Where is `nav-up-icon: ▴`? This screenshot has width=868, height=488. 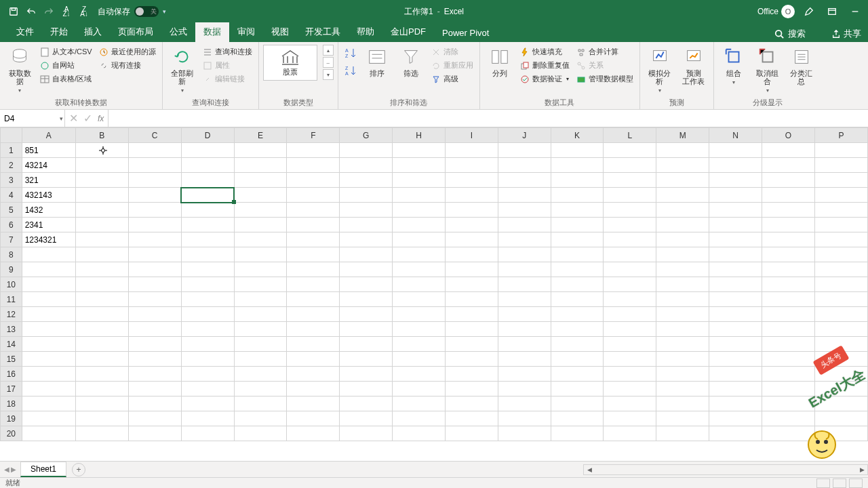 nav-up-icon: ▴ is located at coordinates (328, 50).